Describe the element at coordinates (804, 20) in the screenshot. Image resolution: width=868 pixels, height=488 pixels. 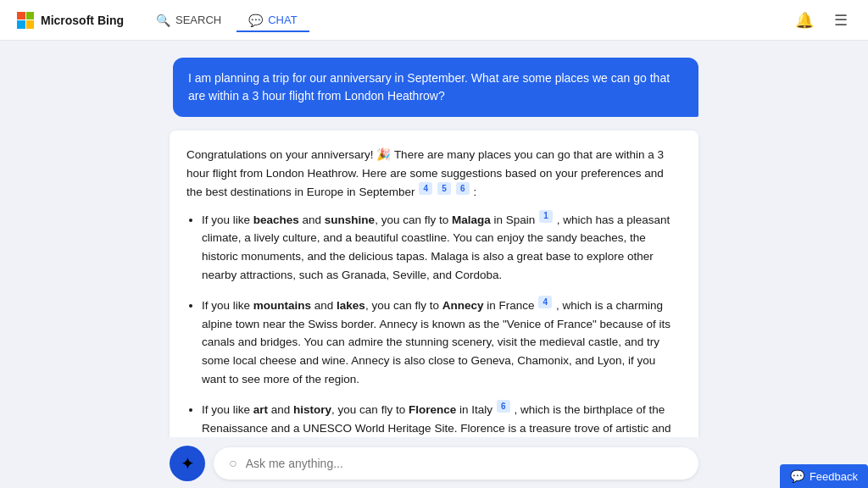
I see `notification-button: 🔔` at that location.